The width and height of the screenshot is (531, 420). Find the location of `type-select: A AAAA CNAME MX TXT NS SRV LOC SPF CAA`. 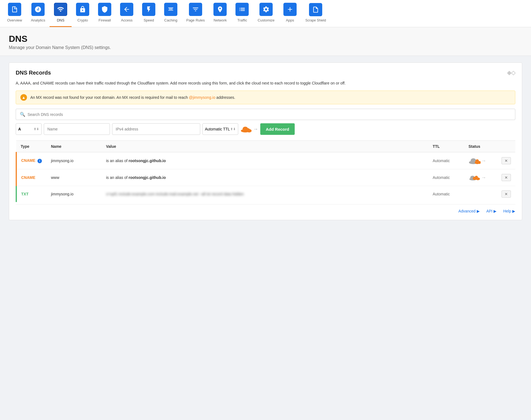

type-select: A AAAA CNAME MX TXT NS SRV LOC SPF CAA is located at coordinates (25, 129).